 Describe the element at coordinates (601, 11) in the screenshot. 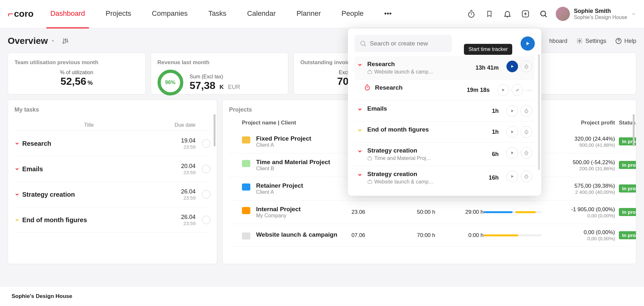

I see `user-name: Sophie Smith` at that location.